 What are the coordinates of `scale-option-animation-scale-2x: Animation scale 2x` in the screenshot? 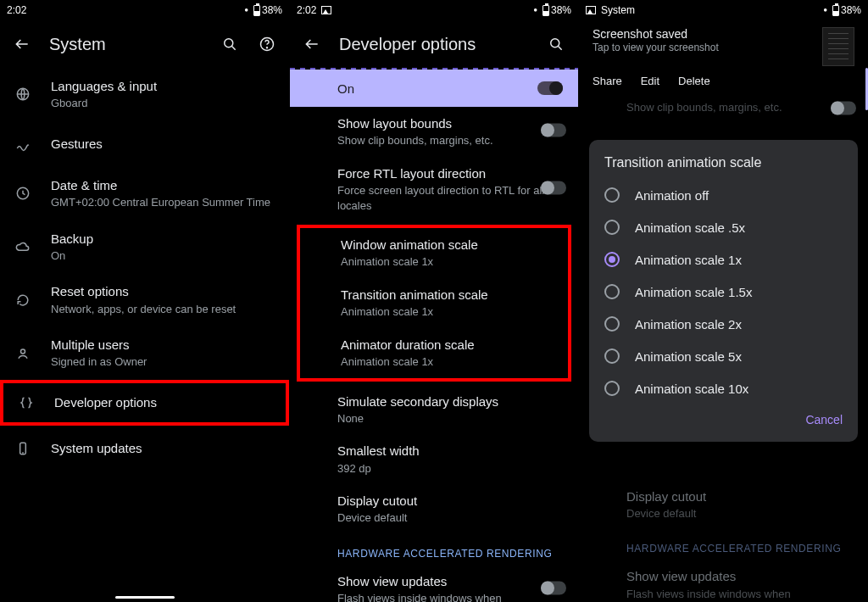 It's located at (724, 324).